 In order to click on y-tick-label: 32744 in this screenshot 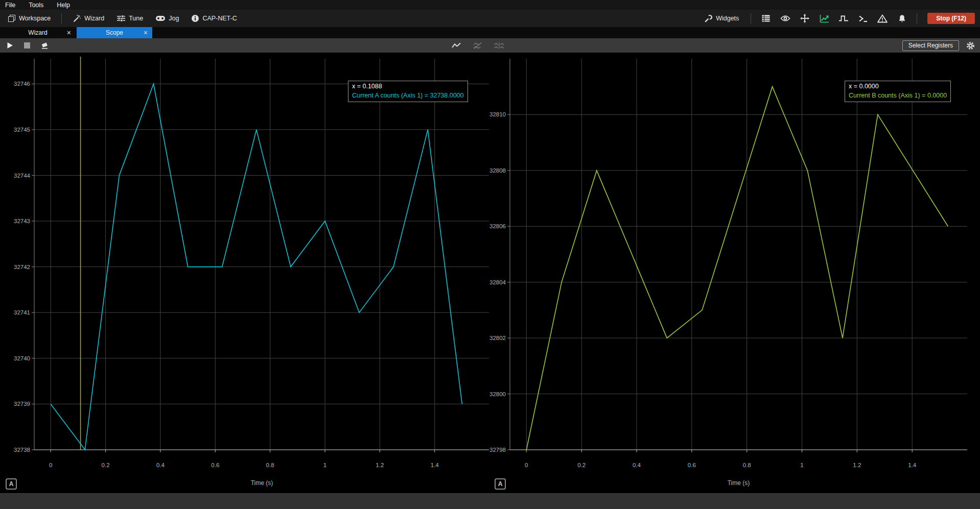, I will do `click(22, 176)`.